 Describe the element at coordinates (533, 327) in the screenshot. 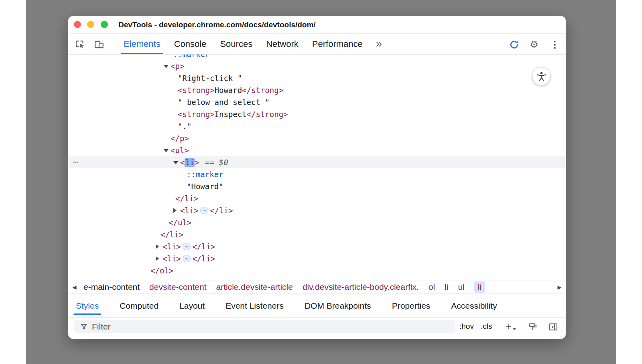

I see `rendering-emulation-button` at that location.